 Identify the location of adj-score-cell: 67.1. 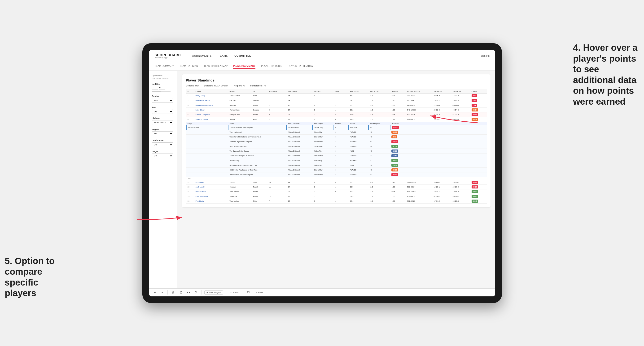
(358, 100).